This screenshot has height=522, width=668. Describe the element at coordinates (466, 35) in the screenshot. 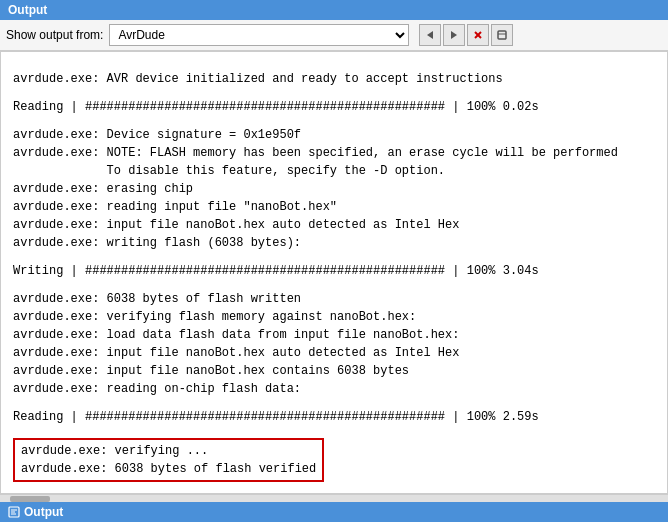

I see `toolbar-buttons` at that location.